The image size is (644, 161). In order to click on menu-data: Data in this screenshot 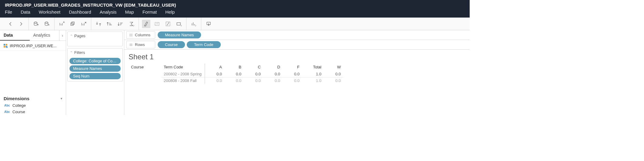, I will do `click(25, 12)`.